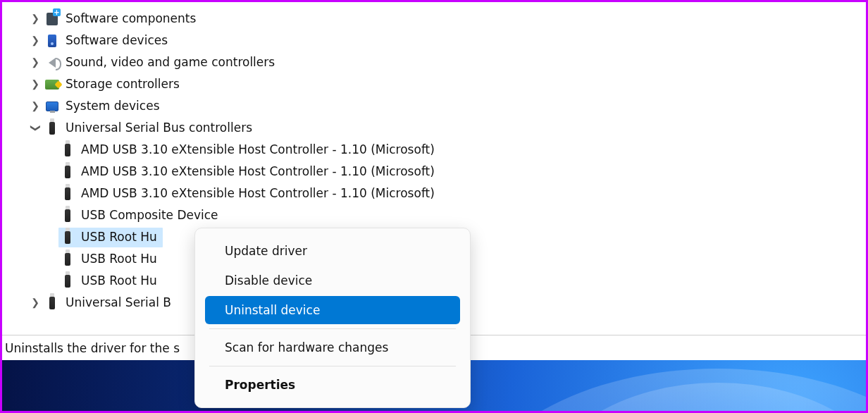  I want to click on tree-label: Universal Serial Bus controllers, so click(156, 128).